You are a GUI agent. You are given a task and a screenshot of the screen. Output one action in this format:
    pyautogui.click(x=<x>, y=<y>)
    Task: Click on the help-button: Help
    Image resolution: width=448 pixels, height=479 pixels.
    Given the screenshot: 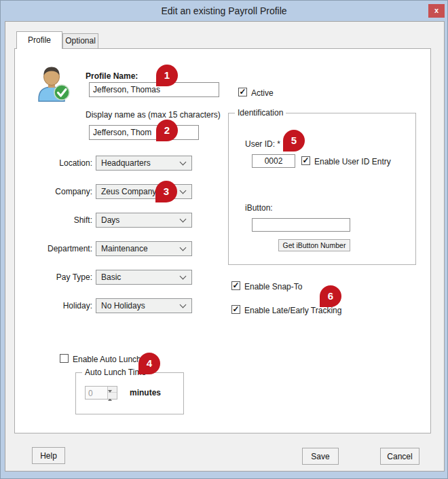 What is the action you would take?
    pyautogui.click(x=49, y=455)
    